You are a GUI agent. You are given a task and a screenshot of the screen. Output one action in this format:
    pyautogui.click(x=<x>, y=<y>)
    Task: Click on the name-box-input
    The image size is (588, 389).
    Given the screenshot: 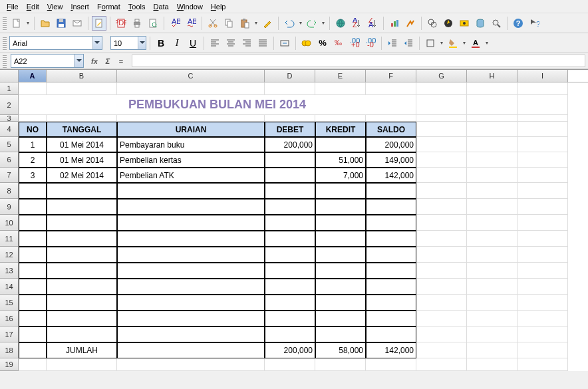 What is the action you would take?
    pyautogui.click(x=43, y=61)
    